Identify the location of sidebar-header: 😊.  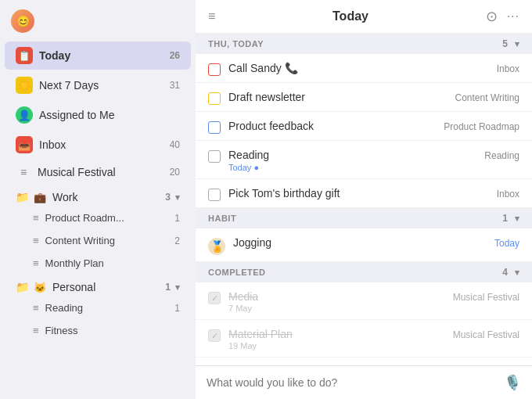
(98, 20).